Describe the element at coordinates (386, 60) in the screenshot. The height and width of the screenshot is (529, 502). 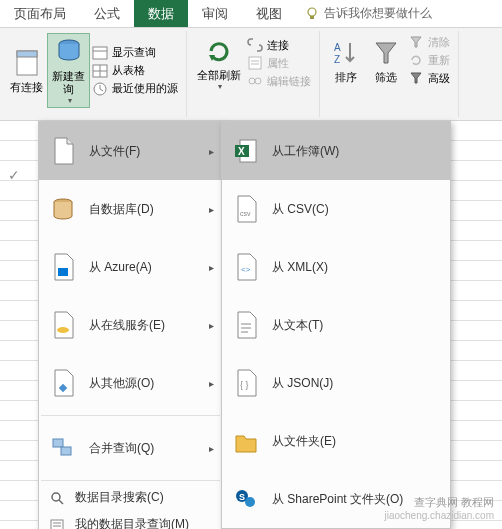
I see `filter-button: 筛选` at that location.